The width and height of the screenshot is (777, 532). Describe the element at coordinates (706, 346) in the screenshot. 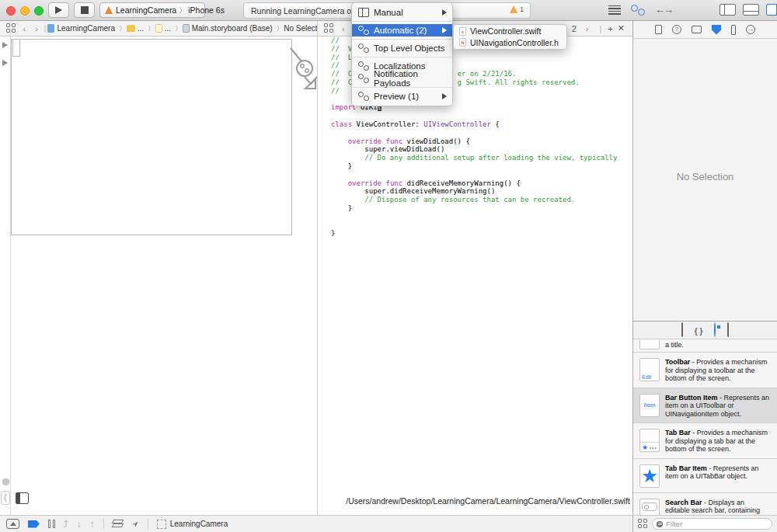

I see `library-item-partial: a title.` at that location.